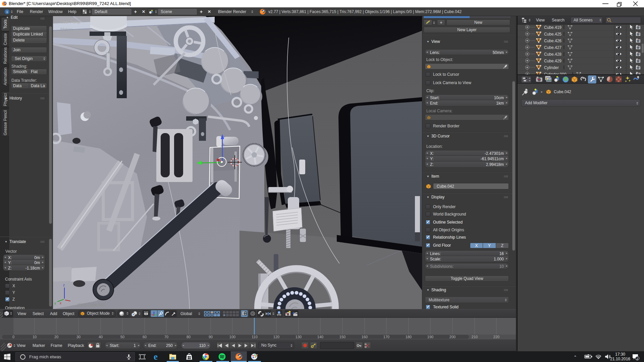 The image size is (644, 362). What do you see at coordinates (342, 337) in the screenshot?
I see `svg-text: 150` at bounding box center [342, 337].